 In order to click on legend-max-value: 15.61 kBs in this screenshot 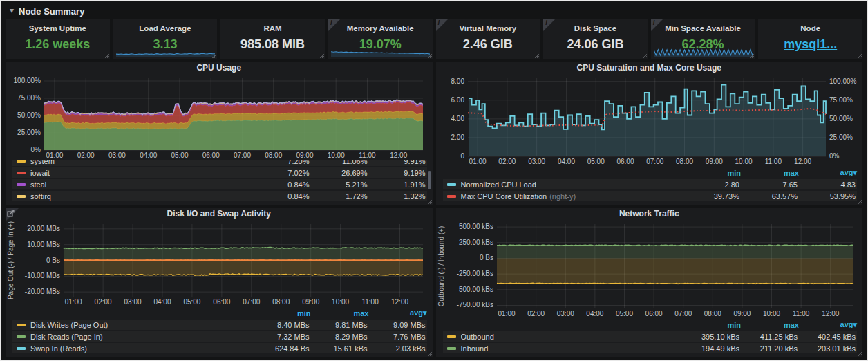, I will do `click(339, 349)`.